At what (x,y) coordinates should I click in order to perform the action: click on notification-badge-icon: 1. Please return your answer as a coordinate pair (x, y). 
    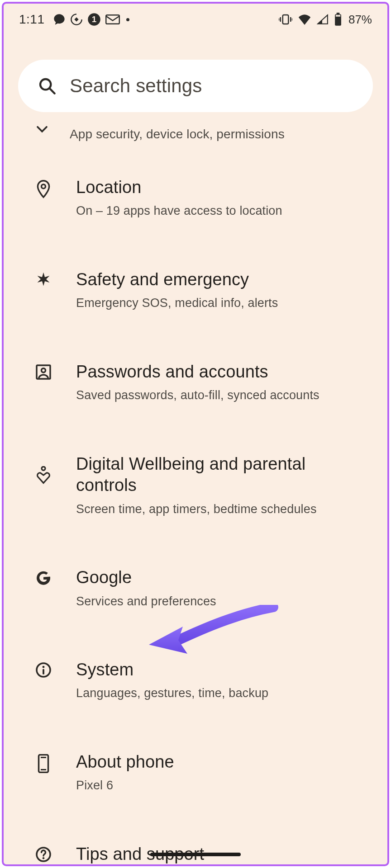
    Looking at the image, I should click on (94, 19).